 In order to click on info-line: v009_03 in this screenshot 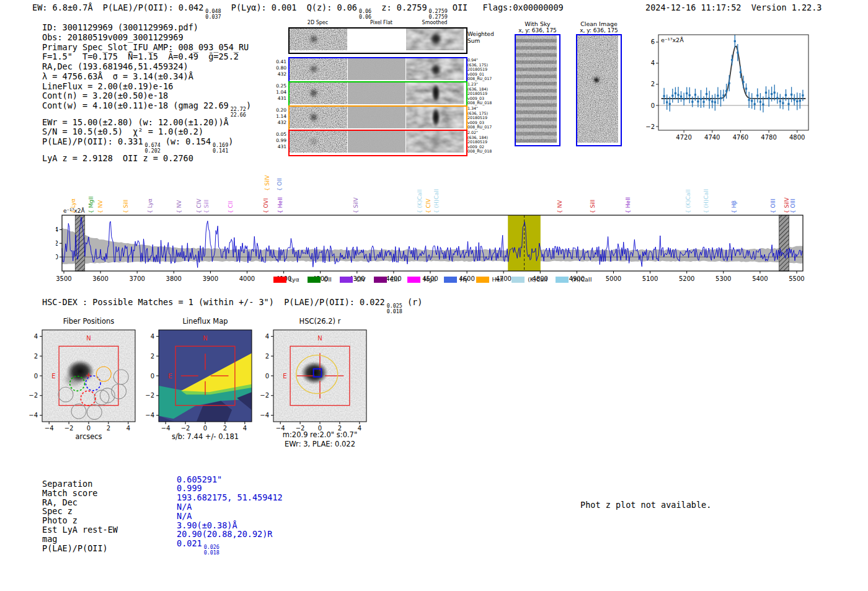, I will do `click(487, 123)`.